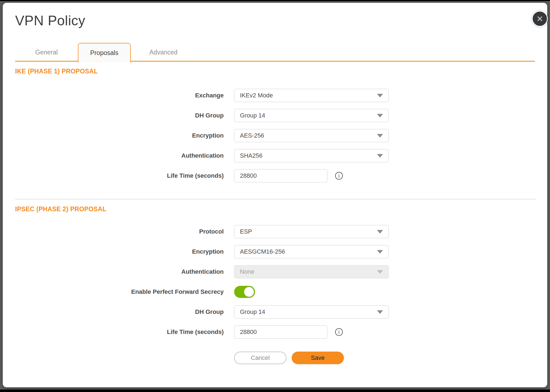  Describe the element at coordinates (540, 19) in the screenshot. I see `close-icon: ✕` at that location.